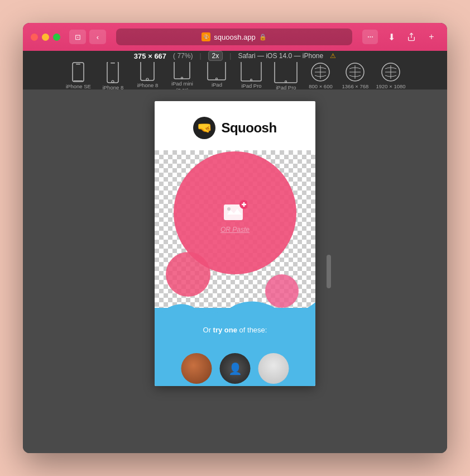  What do you see at coordinates (182, 85) in the screenshot?
I see `device-label-ipad-mini: iPad mini(7.9")` at bounding box center [182, 85].